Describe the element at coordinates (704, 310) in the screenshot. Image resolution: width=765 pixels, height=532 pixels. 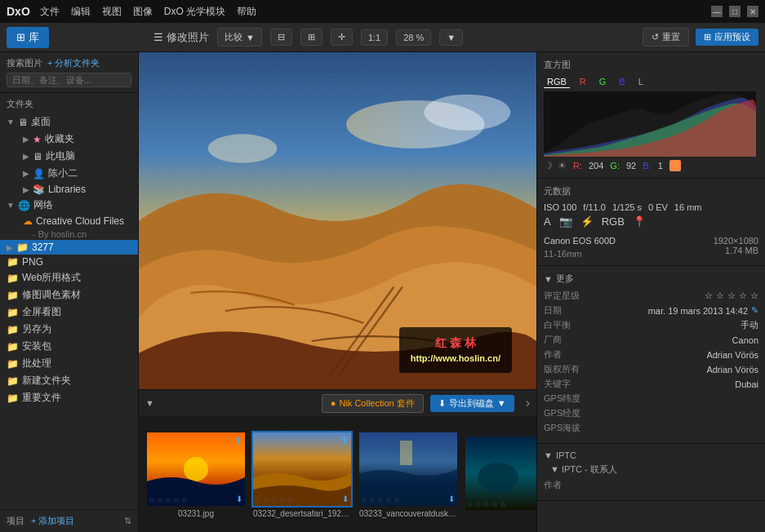
I see `date-value: mar. 19 mars 2013 14:42 ✎` at that location.